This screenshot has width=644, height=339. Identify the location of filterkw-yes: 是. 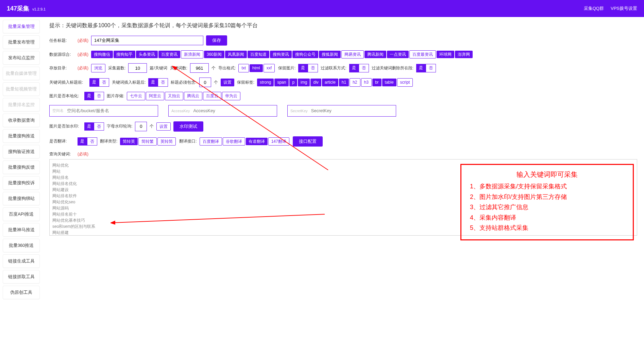
(421, 68).